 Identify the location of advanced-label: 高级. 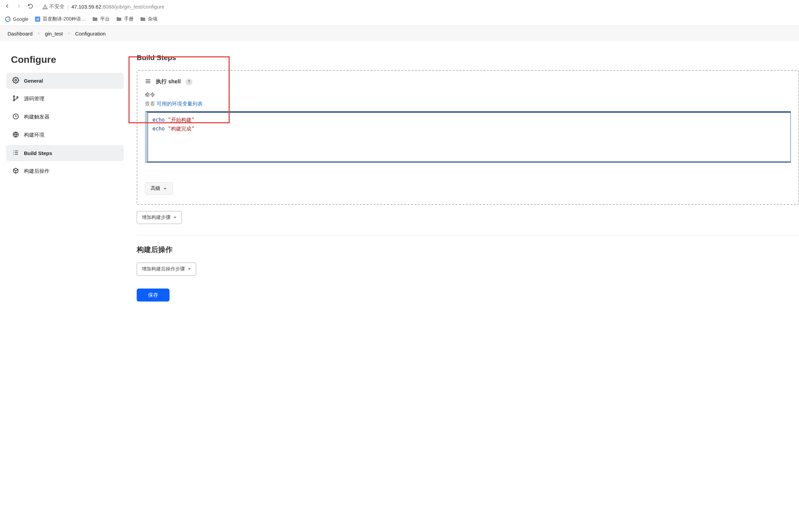
(155, 188).